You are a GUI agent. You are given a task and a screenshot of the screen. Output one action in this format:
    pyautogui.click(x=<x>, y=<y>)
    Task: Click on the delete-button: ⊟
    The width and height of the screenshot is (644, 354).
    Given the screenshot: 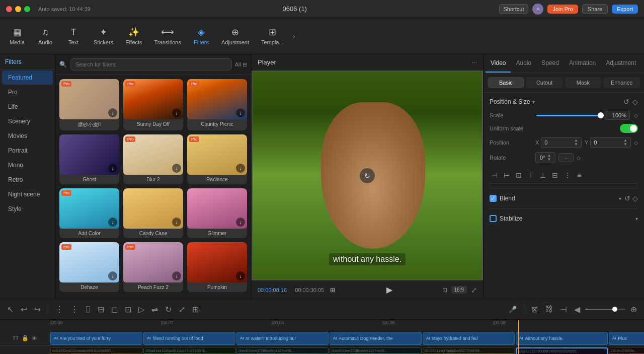 What is the action you would take?
    pyautogui.click(x=101, y=309)
    